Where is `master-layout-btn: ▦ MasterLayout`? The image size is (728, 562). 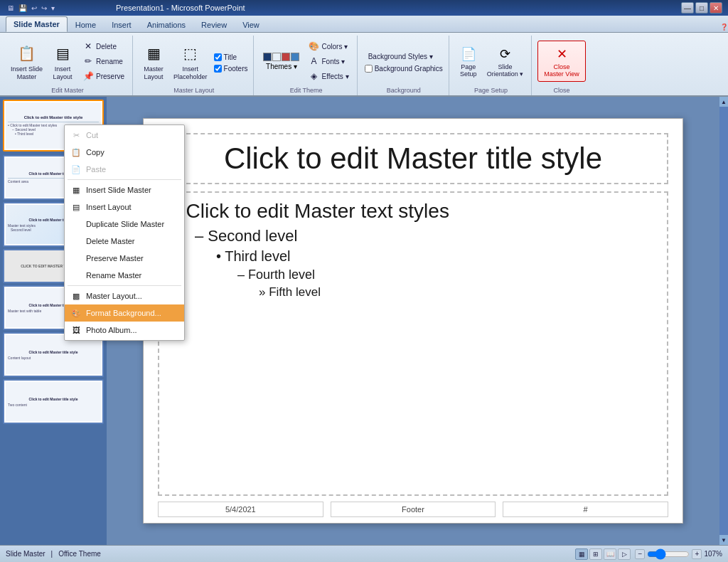
master-layout-btn: ▦ MasterLayout is located at coordinates (154, 61).